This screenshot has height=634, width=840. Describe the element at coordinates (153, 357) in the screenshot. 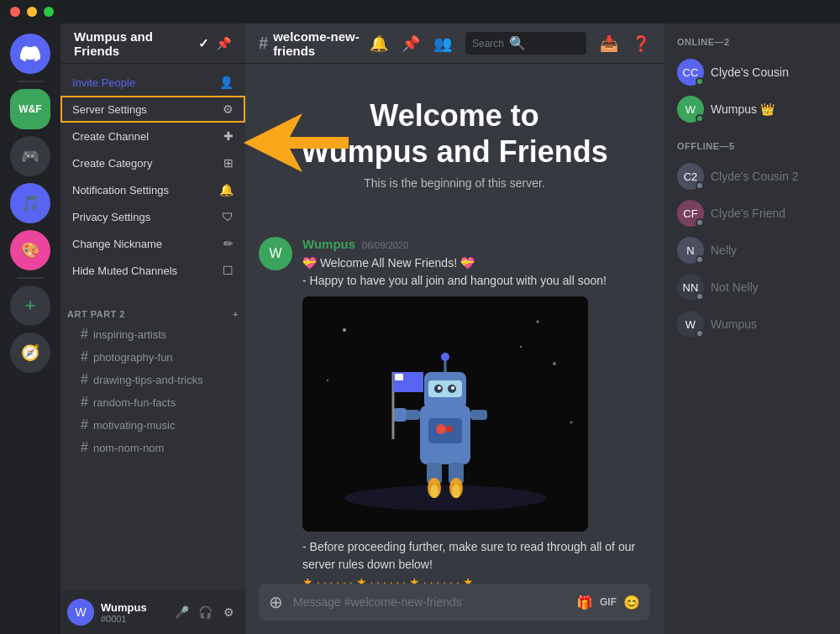

I see `channel-photography-fun: # photography-fun` at that location.